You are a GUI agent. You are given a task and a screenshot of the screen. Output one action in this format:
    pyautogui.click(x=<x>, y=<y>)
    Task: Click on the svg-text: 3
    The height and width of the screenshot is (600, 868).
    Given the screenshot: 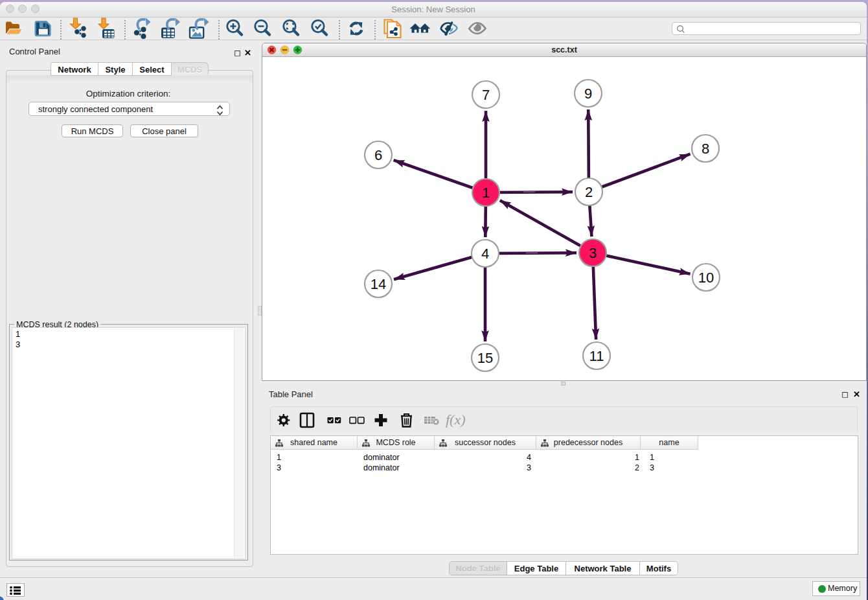 What is the action you would take?
    pyautogui.click(x=593, y=253)
    